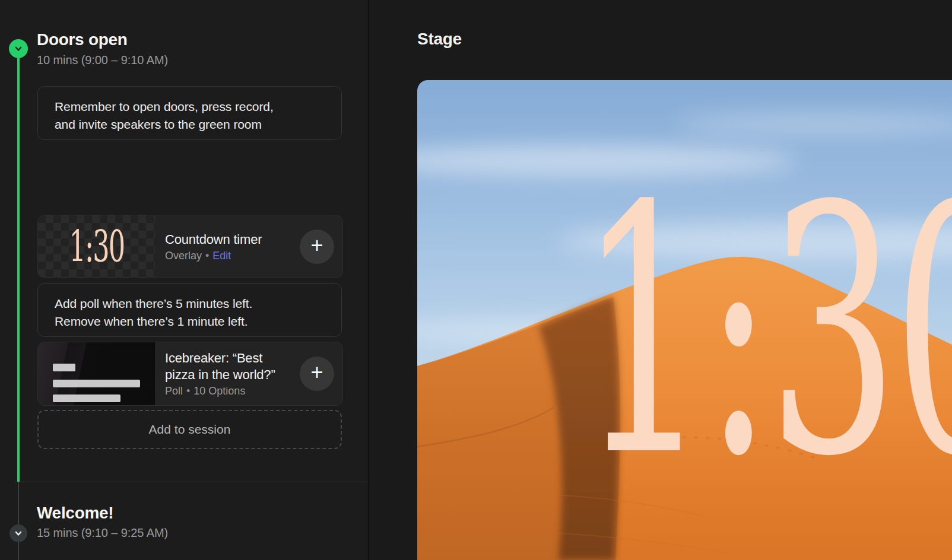  I want to click on session-title: Welcome!, so click(75, 513).